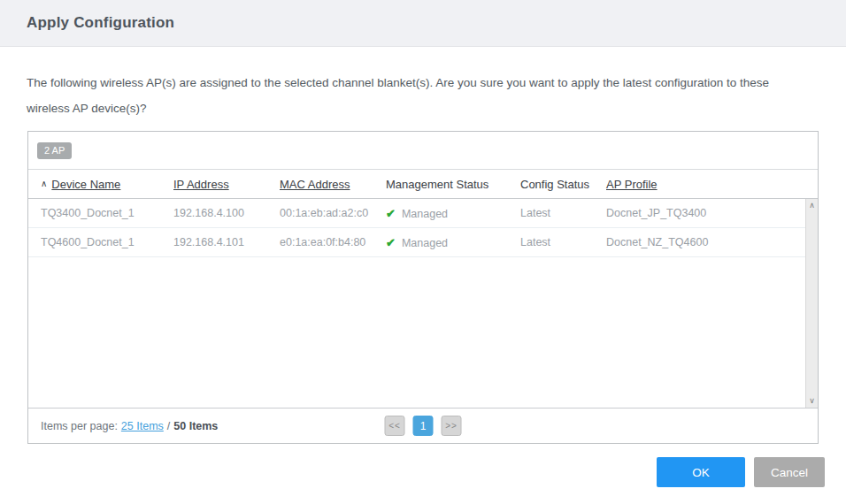 The image size is (846, 504). I want to click on cancel-button: Cancel, so click(789, 472).